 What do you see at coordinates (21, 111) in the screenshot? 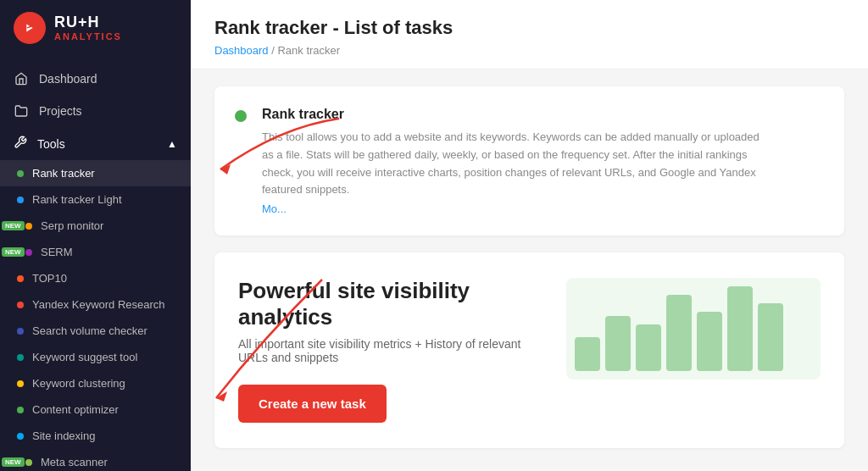
I see `folder-icon` at bounding box center [21, 111].